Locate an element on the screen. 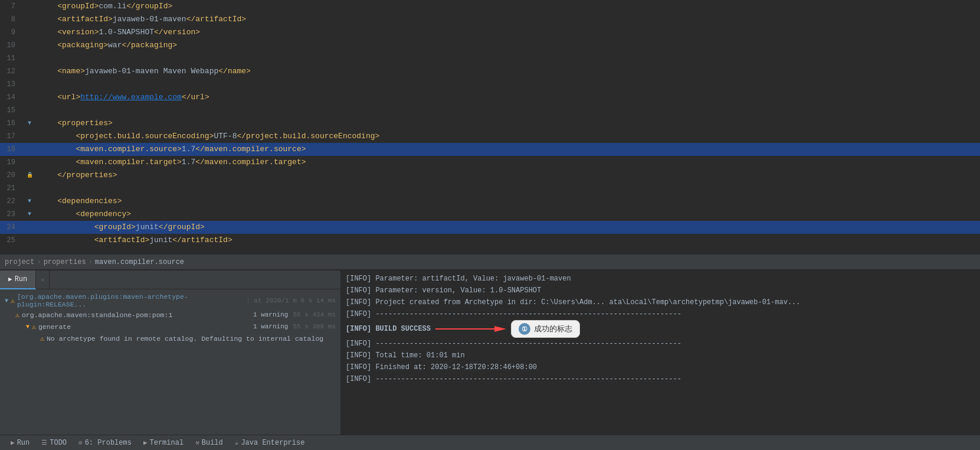 Image resolution: width=980 pixels, height=450 pixels. tab-close-button: ✕ is located at coordinates (42, 280).